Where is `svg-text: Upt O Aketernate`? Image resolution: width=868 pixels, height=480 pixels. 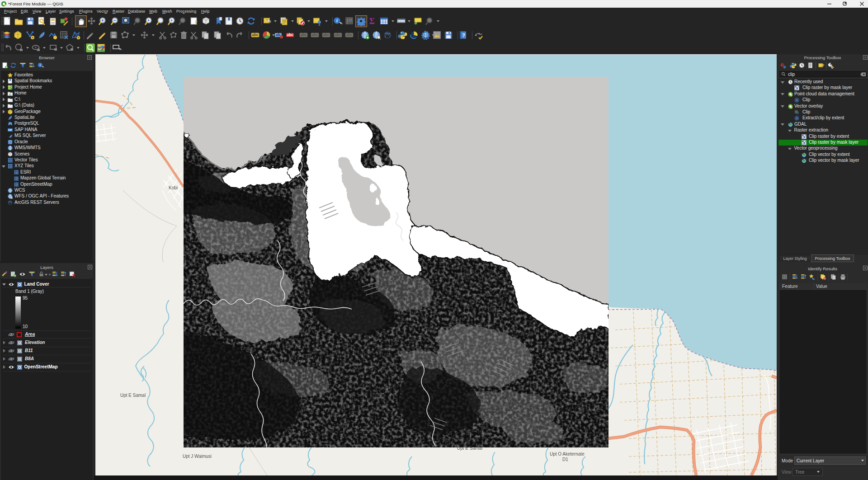
svg-text: Upt O Aketernate is located at coordinates (567, 454).